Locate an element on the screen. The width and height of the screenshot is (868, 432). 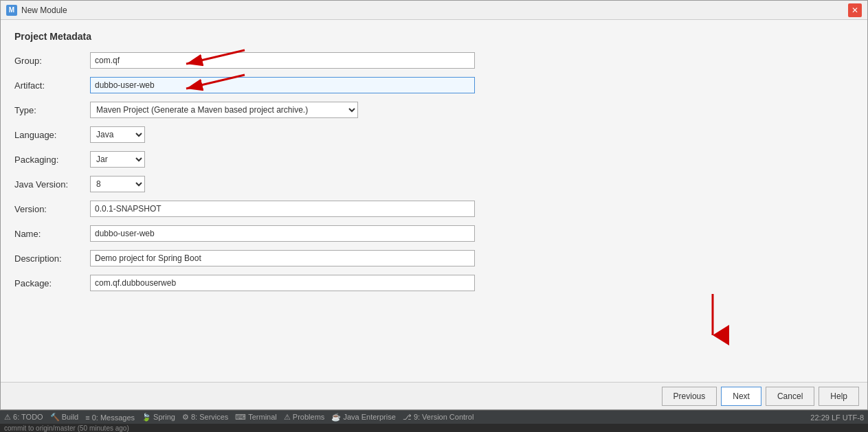
packaging-select: Jar War is located at coordinates (118, 159).